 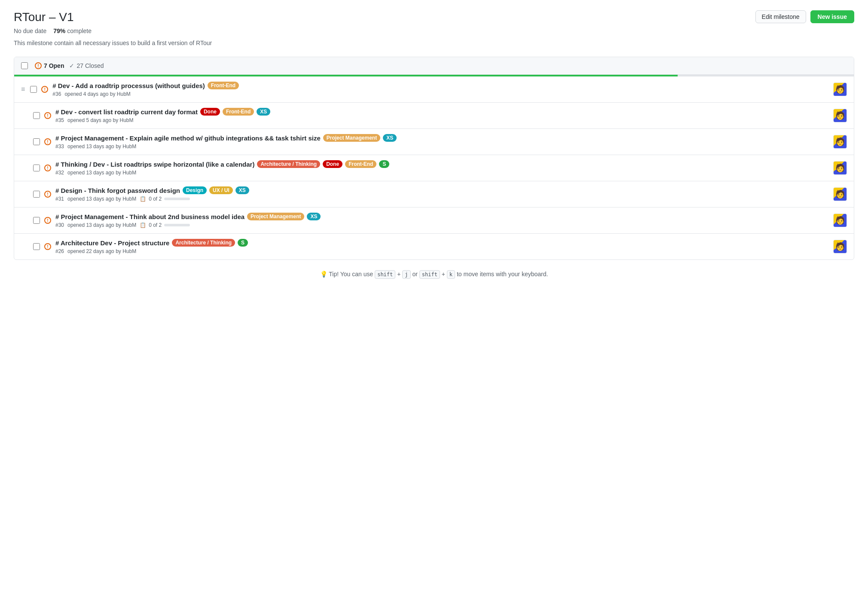 I want to click on issue-title: # Project Management - Think about 2nd b…, so click(x=150, y=217).